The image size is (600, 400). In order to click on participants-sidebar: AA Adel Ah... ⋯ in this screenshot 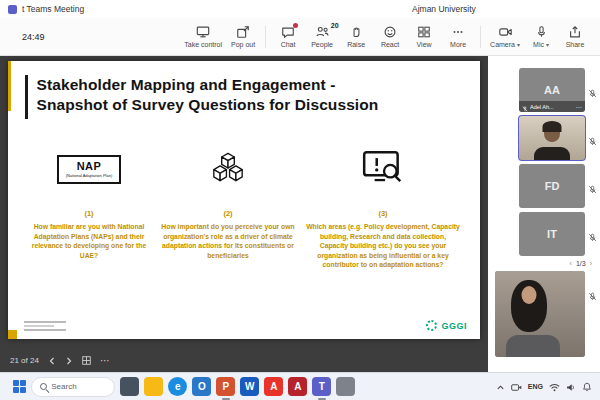, I will do `click(544, 214)`.